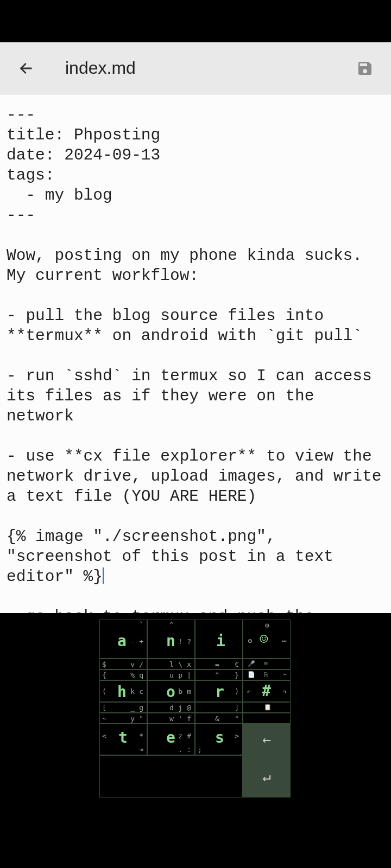  I want to click on key-enter: ↵, so click(267, 776).